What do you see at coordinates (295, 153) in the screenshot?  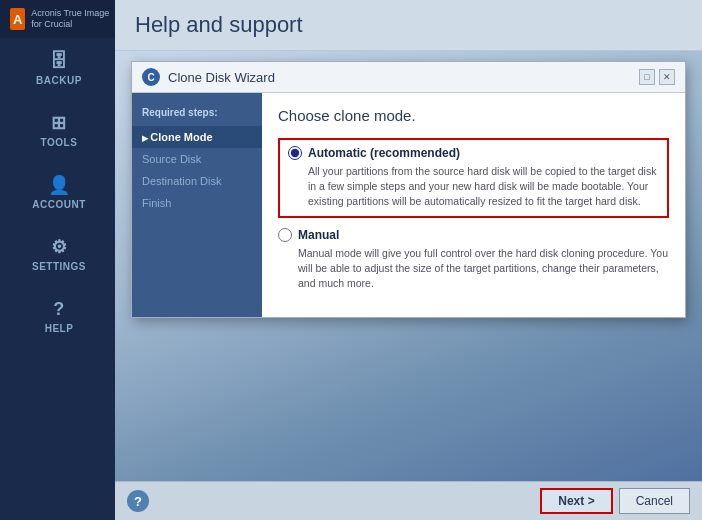 I see `automatic-radio` at bounding box center [295, 153].